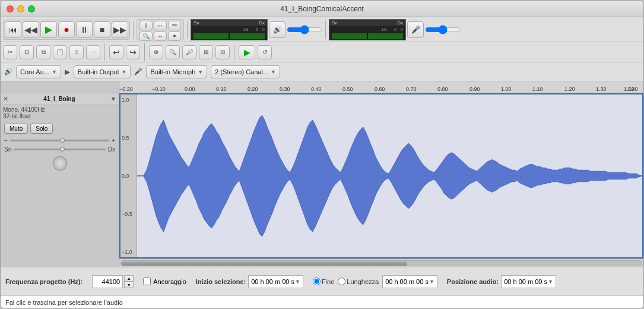 The height and width of the screenshot is (309, 644). Describe the element at coordinates (43, 52) in the screenshot. I see `copy-tool: ⧉` at that location.